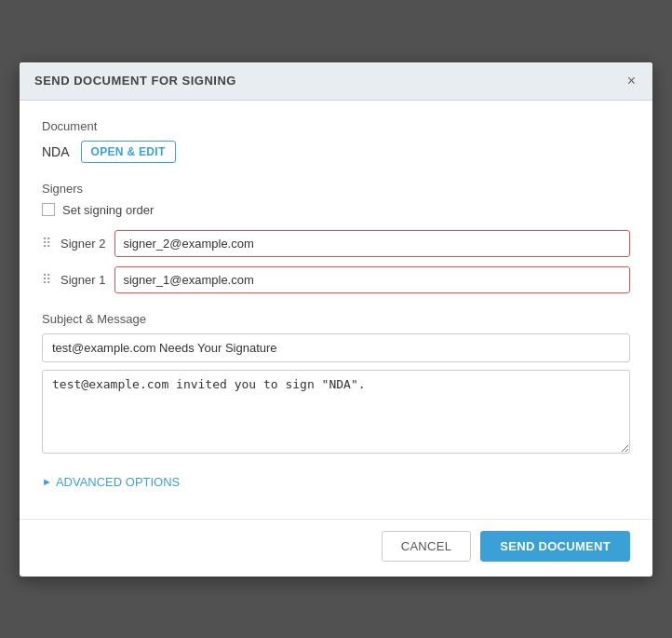 Image resolution: width=672 pixels, height=638 pixels. What do you see at coordinates (336, 82) in the screenshot?
I see `modal-header: SEND DOCUMENT FOR SIGNING ×` at bounding box center [336, 82].